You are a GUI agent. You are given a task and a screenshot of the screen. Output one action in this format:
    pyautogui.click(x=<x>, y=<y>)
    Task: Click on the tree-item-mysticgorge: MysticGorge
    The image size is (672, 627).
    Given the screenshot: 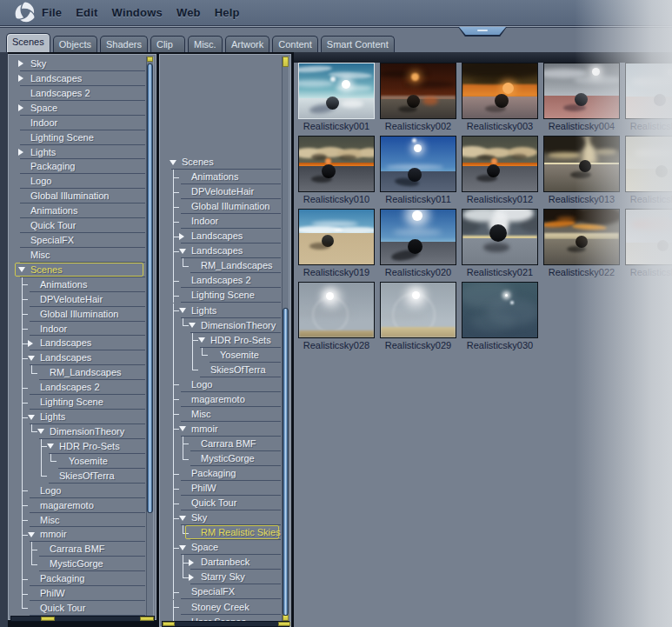 What is the action you would take?
    pyautogui.click(x=221, y=459)
    